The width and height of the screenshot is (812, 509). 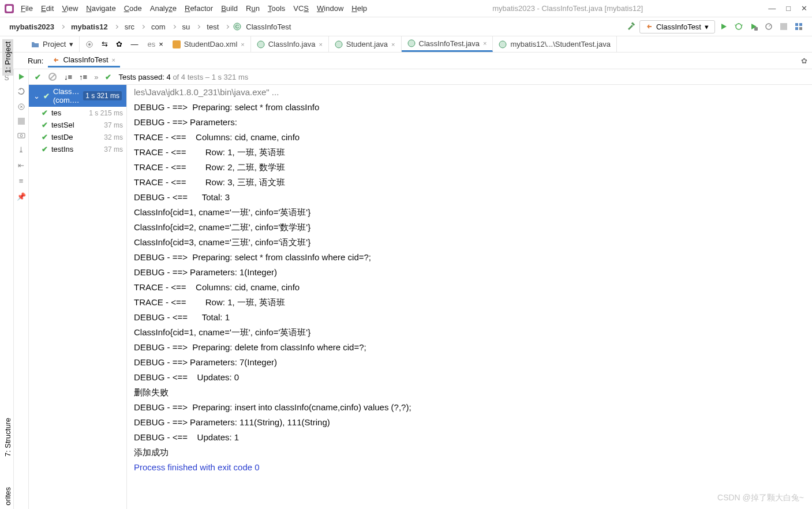 What do you see at coordinates (365, 44) in the screenshot?
I see `tab-student: Student.java ×` at bounding box center [365, 44].